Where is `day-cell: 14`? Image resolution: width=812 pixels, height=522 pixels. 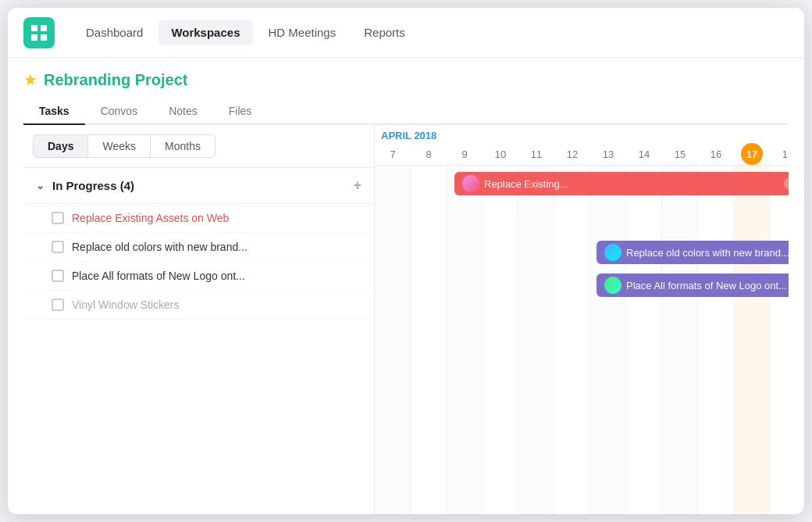 day-cell: 14 is located at coordinates (644, 155).